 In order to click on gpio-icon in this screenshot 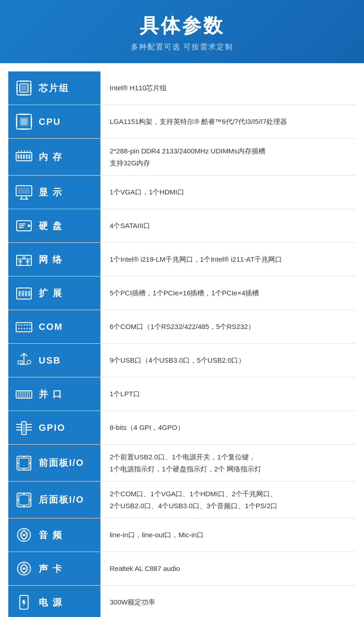, I will do `click(24, 428)`.